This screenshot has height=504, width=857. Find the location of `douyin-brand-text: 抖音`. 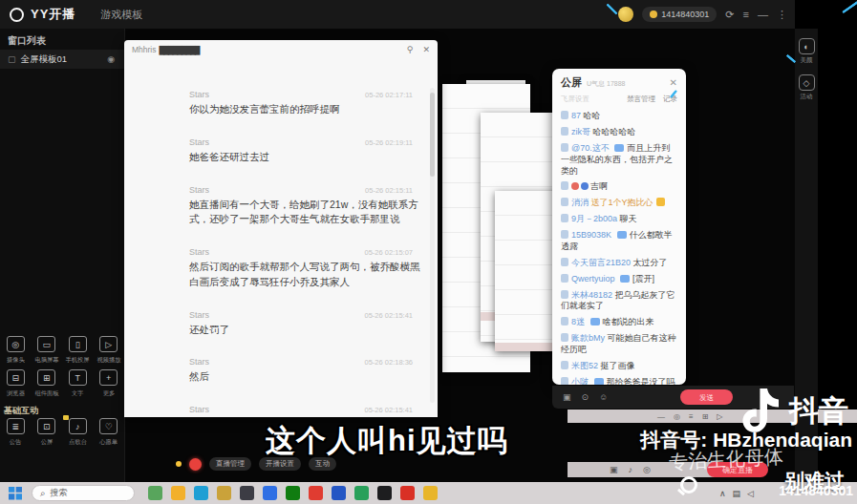

douyin-brand-text: 抖音 is located at coordinates (819, 411).